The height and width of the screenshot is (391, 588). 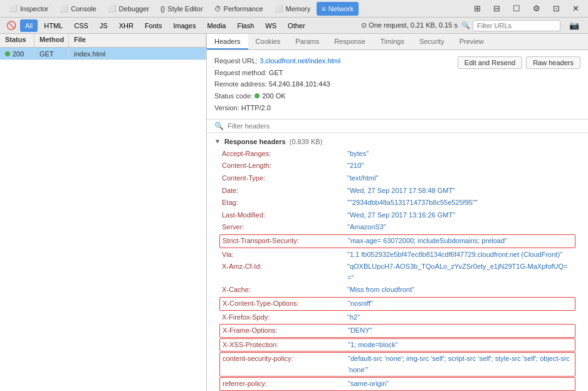 What do you see at coordinates (574, 26) in the screenshot?
I see `screenshot-btn: 📷` at bounding box center [574, 26].